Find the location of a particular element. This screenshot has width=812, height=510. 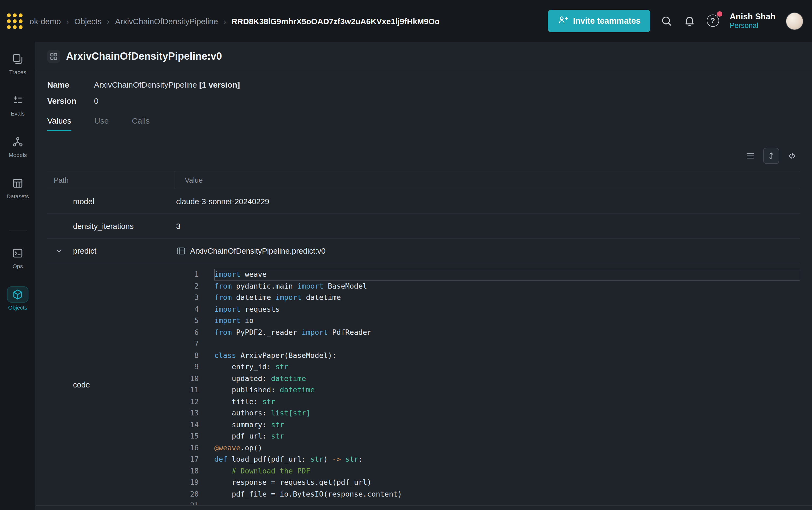

row-path-code: code is located at coordinates (111, 385).